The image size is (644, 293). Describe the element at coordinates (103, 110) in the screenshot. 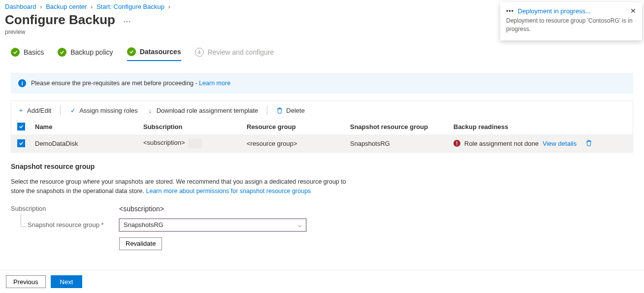

I see `assign-roles-button: ✓ Assign missing roles` at that location.